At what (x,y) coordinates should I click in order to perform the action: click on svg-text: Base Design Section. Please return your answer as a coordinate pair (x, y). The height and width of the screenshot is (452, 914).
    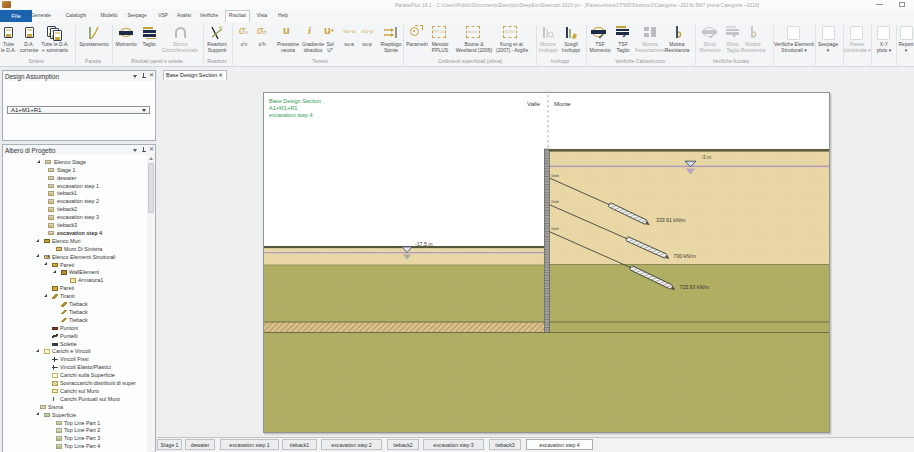
    Looking at the image, I should click on (295, 101).